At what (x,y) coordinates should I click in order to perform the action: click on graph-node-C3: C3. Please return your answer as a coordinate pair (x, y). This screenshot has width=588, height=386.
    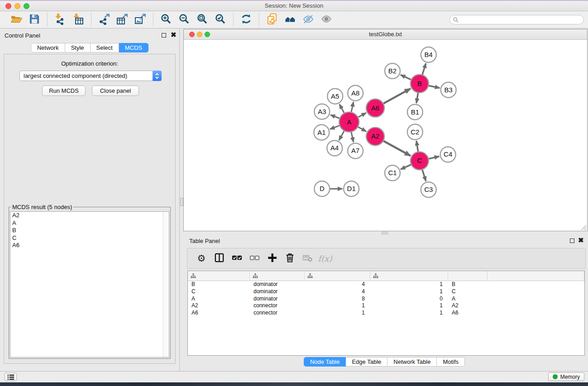
    Looking at the image, I should click on (429, 190).